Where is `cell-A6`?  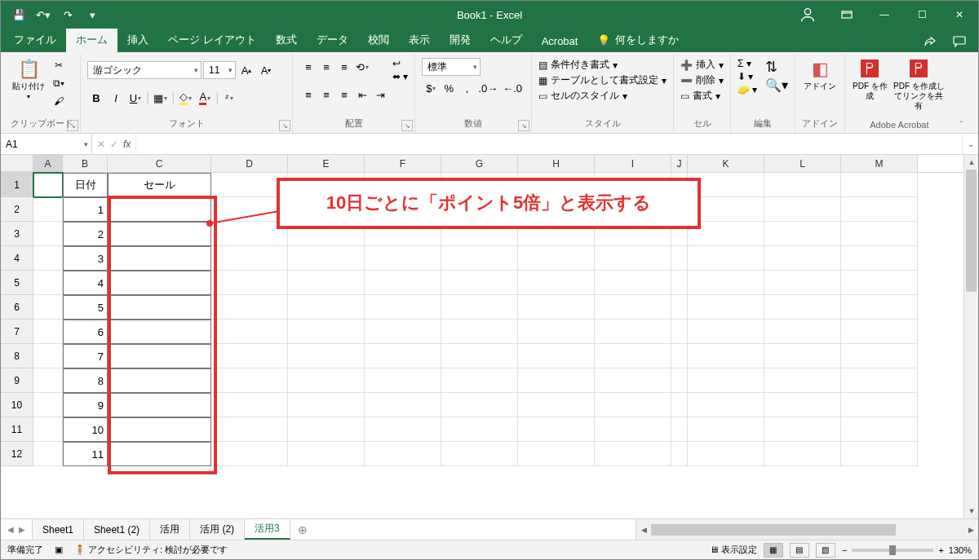
cell-A6 is located at coordinates (48, 307).